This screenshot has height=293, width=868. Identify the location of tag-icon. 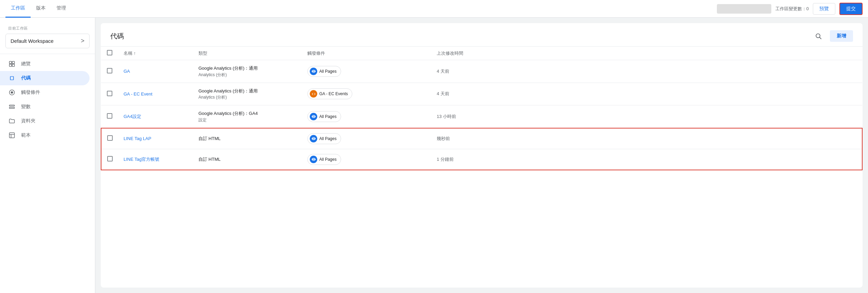
(12, 78).